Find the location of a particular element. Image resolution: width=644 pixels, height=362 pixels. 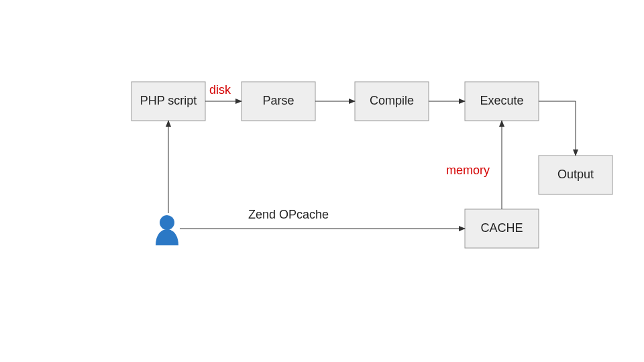

box-php-script: PHP script is located at coordinates (168, 101).